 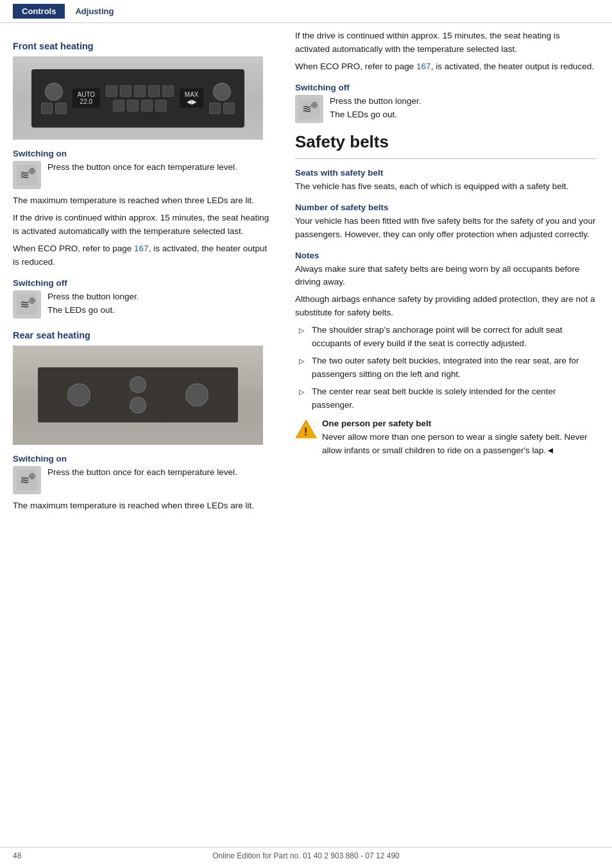 I want to click on bullet-item-3: ▷ The center rear seat belt buckle is so…, so click(x=448, y=399).